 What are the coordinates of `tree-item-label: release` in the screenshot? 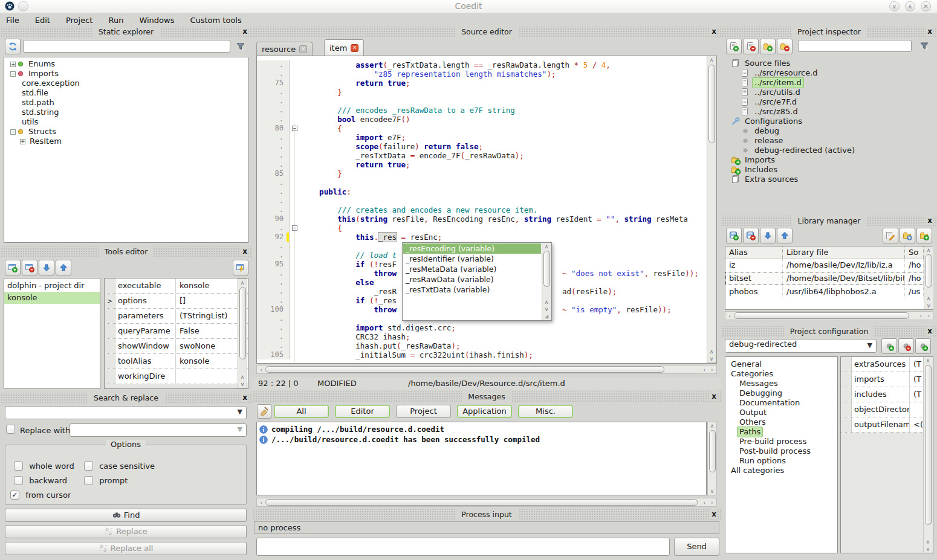 It's located at (769, 141).